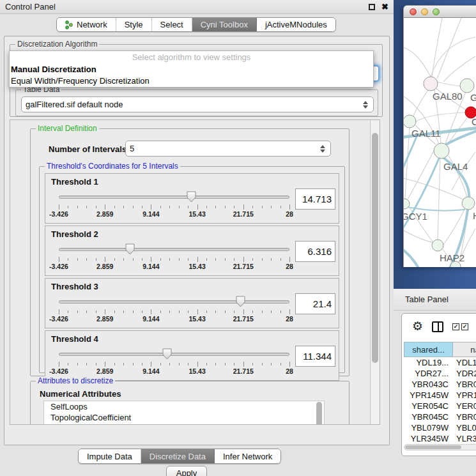 The image size is (476, 476). I want to click on tab-discretize-data: Discretize Data, so click(178, 456).